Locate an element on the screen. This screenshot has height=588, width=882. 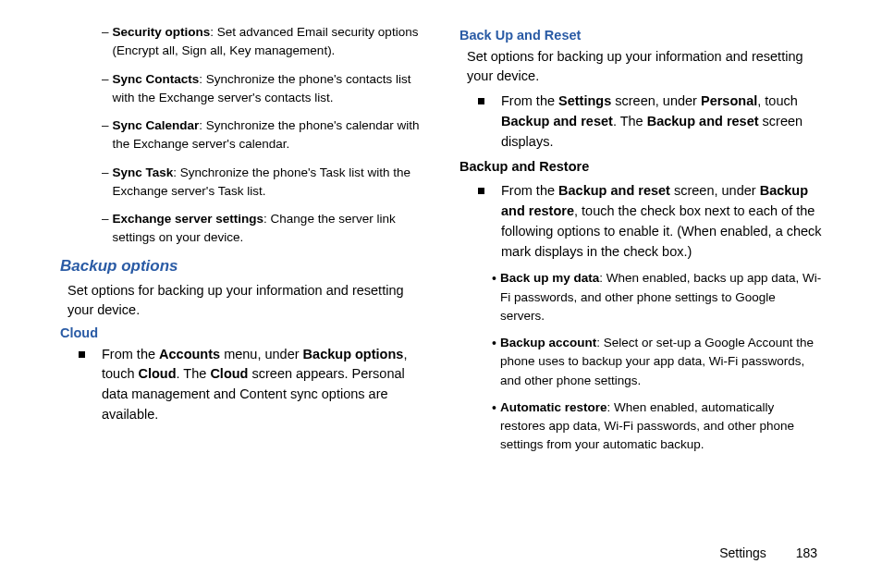
backup-reset-heading: Back Up and Reset is located at coordinates (641, 35).